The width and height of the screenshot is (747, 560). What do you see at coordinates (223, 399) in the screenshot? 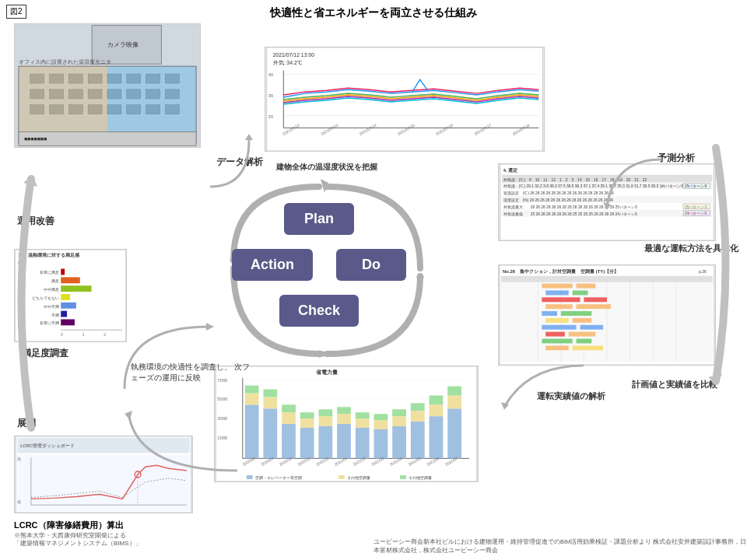
I see `svg-text: 5000` at bounding box center [223, 399].